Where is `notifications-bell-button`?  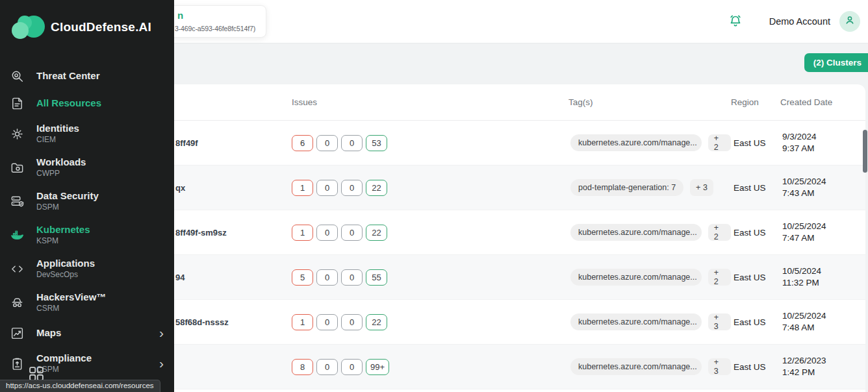
notifications-bell-button is located at coordinates (735, 21).